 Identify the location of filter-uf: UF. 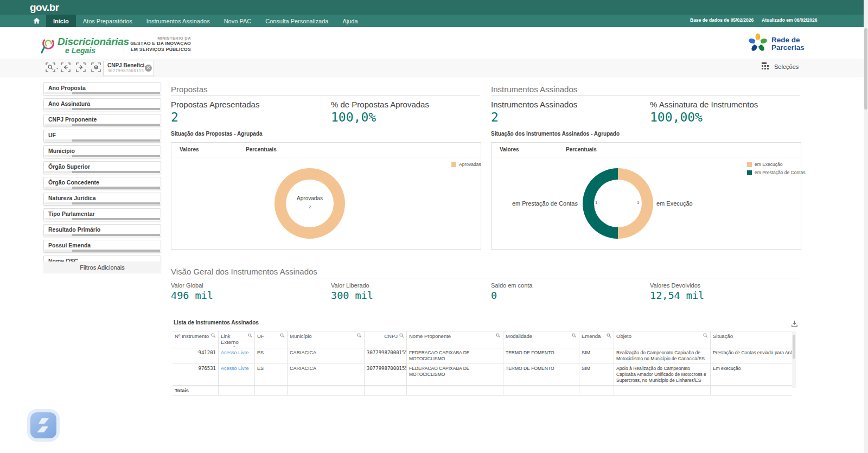
(102, 136).